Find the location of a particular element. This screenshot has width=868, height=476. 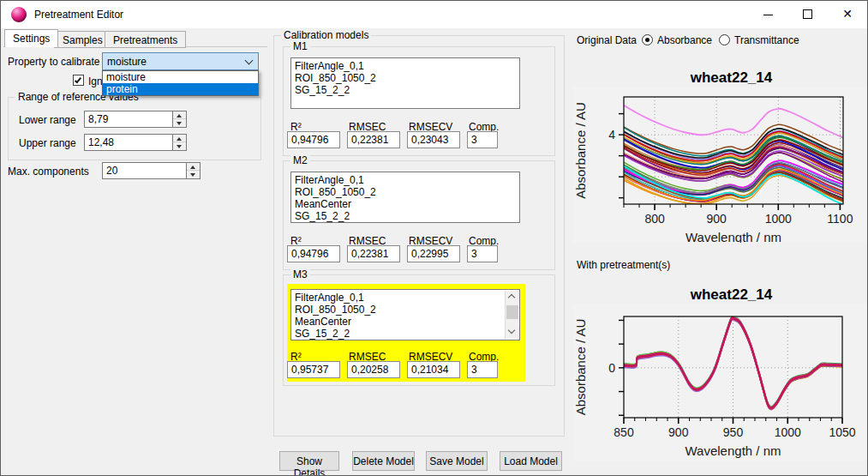

absorbance-radio-label: Absorbance is located at coordinates (685, 40).